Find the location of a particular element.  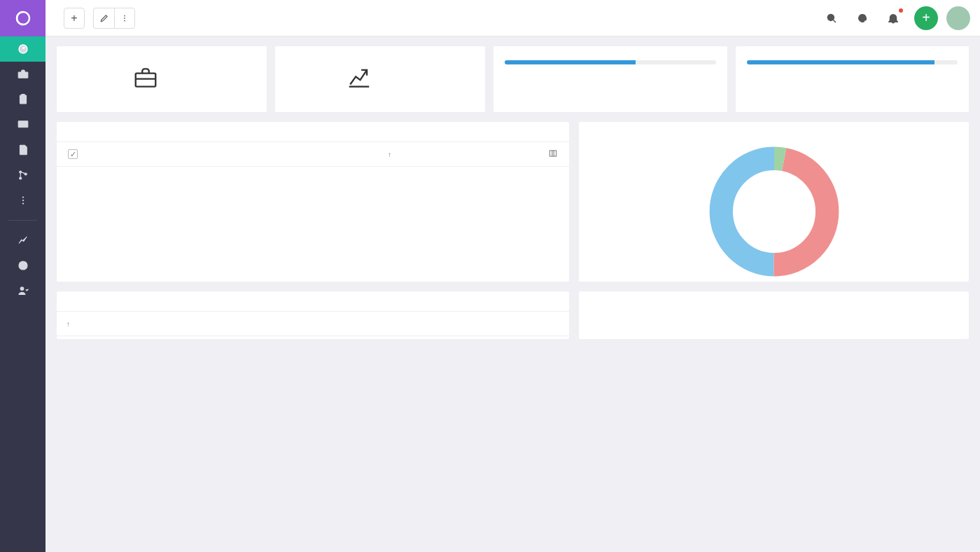

briefcase-icon is located at coordinates (146, 79).